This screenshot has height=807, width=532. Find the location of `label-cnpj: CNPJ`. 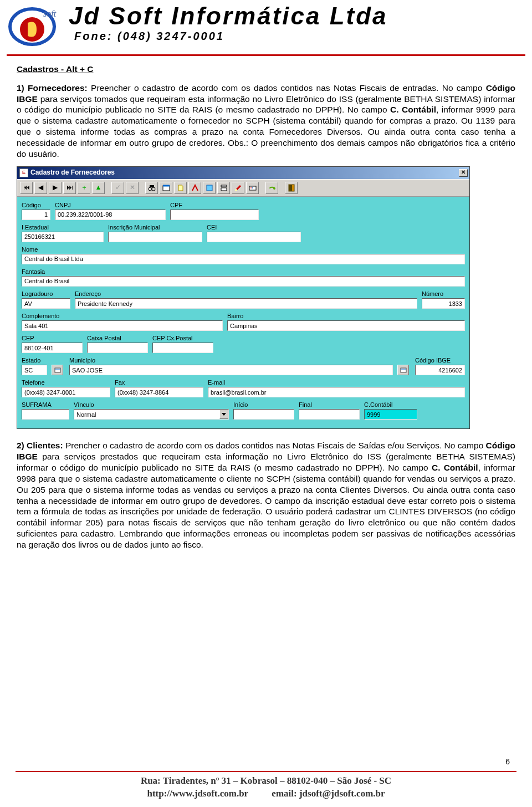

label-cnpj: CNPJ is located at coordinates (110, 205).